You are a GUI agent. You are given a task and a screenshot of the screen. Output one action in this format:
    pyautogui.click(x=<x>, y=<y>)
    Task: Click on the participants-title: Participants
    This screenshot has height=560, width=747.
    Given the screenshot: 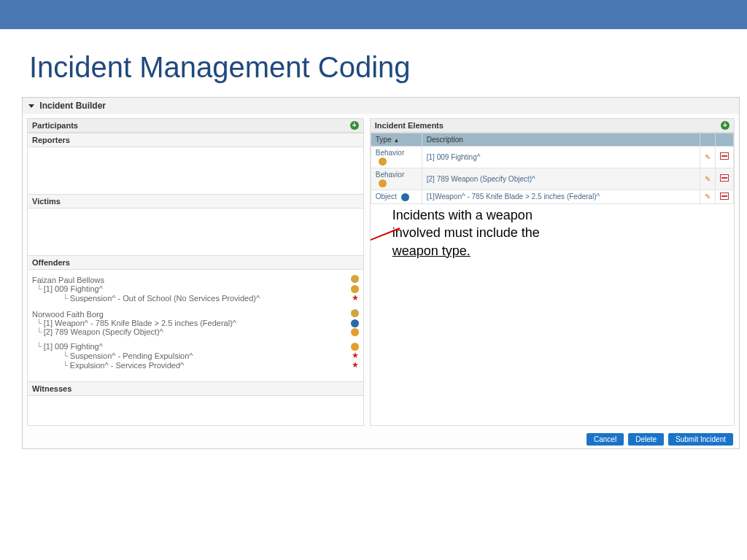 What is the action you would take?
    pyautogui.click(x=55, y=125)
    